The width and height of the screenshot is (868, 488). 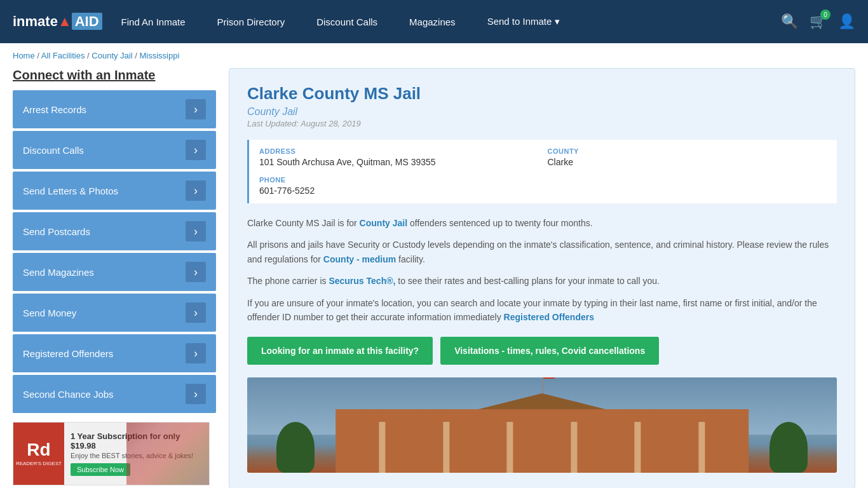 I want to click on ad-line2: Enjoy the BEST stories, advice & jokes!, so click(x=137, y=456).